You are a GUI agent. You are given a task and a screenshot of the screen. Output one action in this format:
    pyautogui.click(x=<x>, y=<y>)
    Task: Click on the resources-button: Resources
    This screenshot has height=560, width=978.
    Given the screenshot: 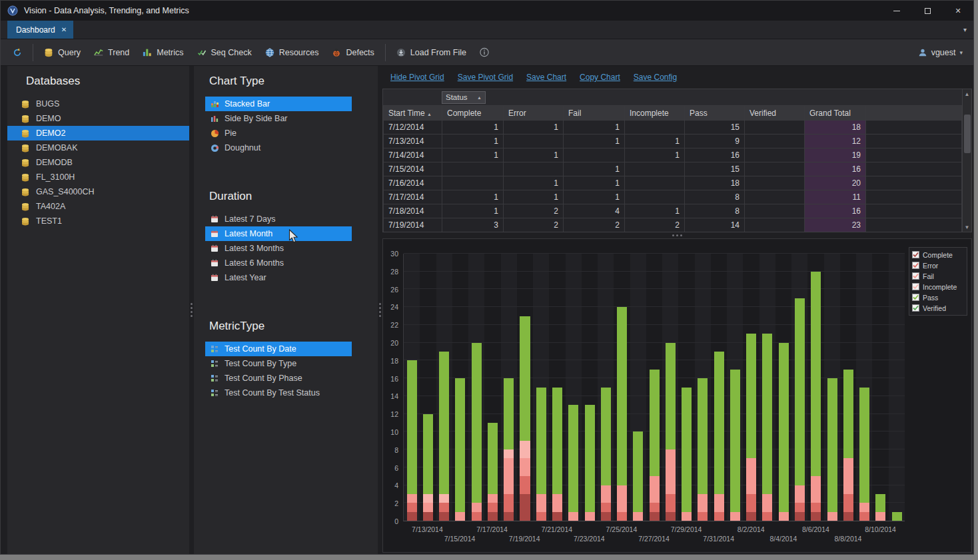 What is the action you would take?
    pyautogui.click(x=292, y=53)
    